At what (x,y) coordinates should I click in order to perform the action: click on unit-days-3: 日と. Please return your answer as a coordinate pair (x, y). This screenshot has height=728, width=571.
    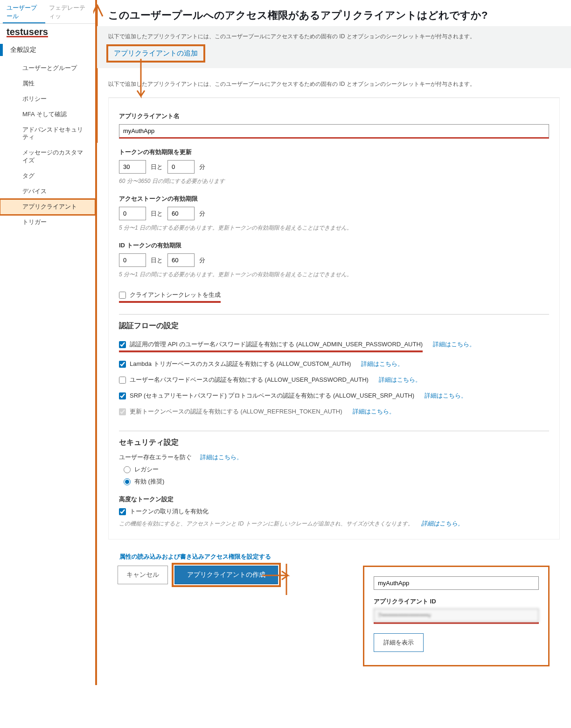
    Looking at the image, I should click on (157, 260).